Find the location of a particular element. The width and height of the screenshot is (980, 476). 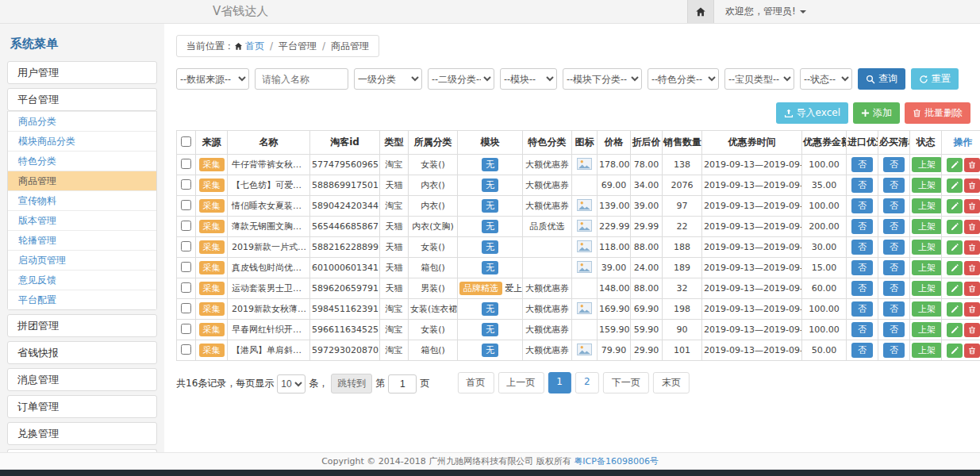

pager-button-末页: 末页 is located at coordinates (671, 382).